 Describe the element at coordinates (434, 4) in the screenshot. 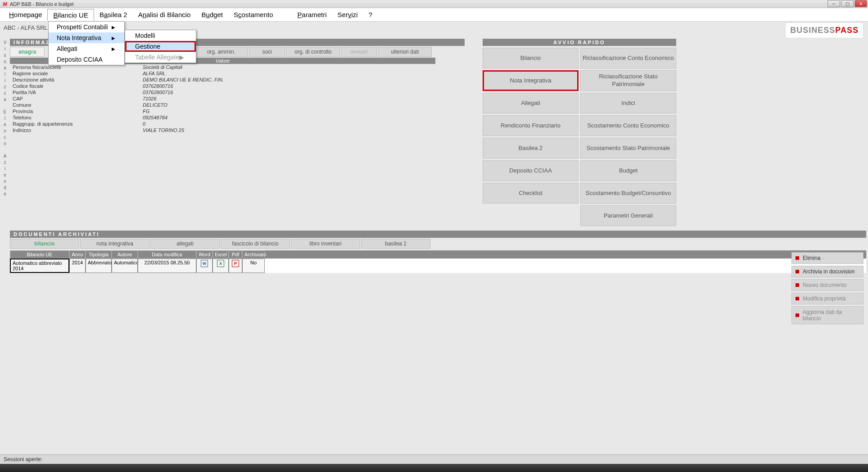

I see `titlebar: M ADP B&B - Bilancio e budget ─ ▢ ✕` at that location.